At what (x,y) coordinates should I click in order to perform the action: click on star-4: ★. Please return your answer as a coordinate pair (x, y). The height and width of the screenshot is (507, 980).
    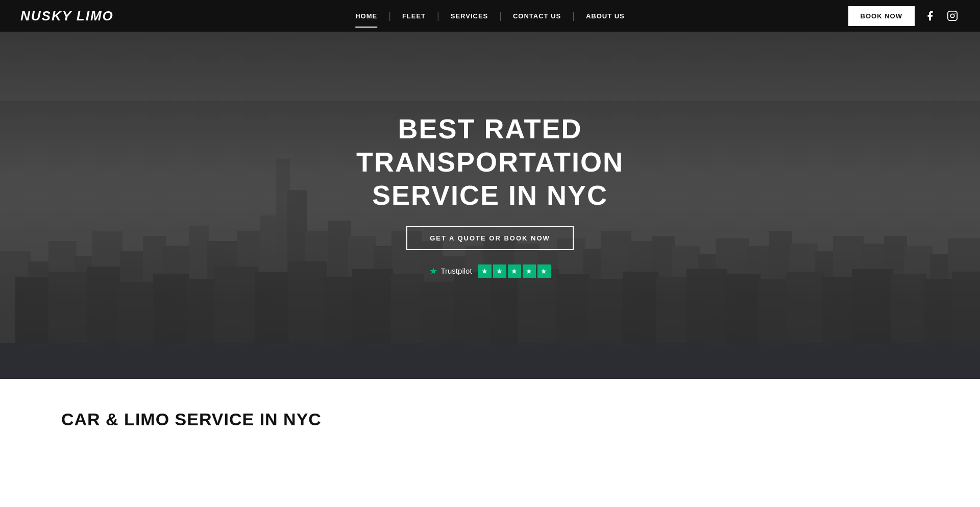
    Looking at the image, I should click on (529, 271).